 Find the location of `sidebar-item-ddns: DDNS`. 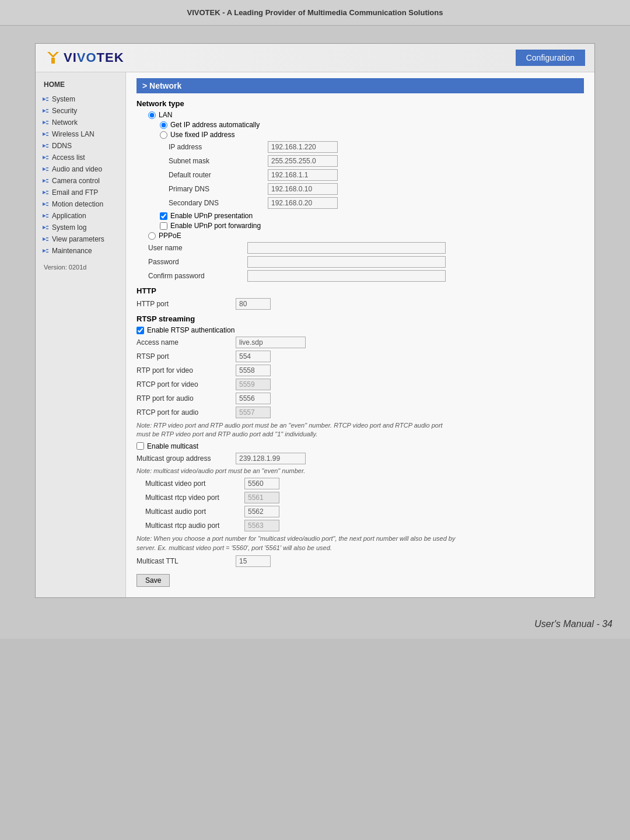

sidebar-item-ddns: DDNS is located at coordinates (80, 146).